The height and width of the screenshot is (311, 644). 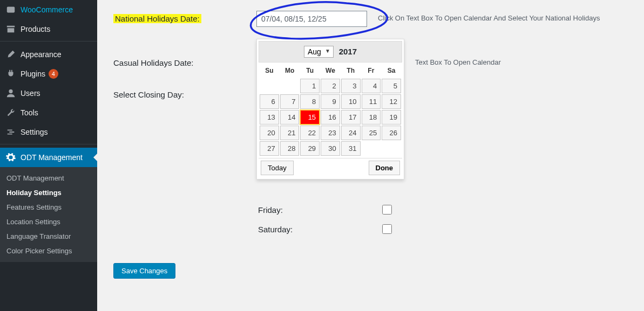 I want to click on datepicker-day: 19, so click(x=391, y=118).